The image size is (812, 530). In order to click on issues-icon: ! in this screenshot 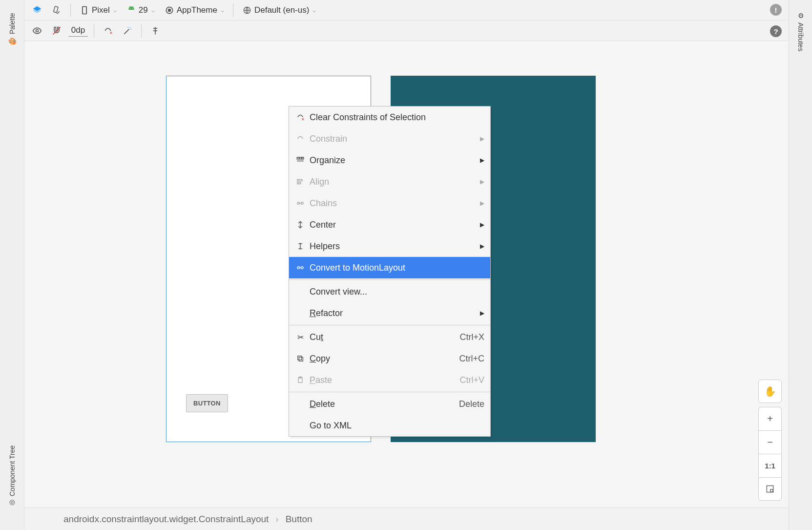, I will do `click(776, 10)`.